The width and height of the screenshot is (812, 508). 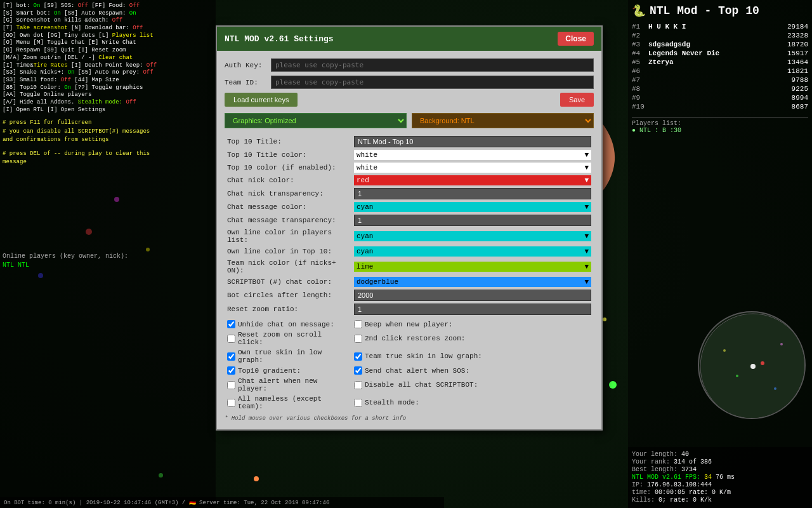 What do you see at coordinates (473, 295) in the screenshot?
I see `bot-circles-input` at bounding box center [473, 295].